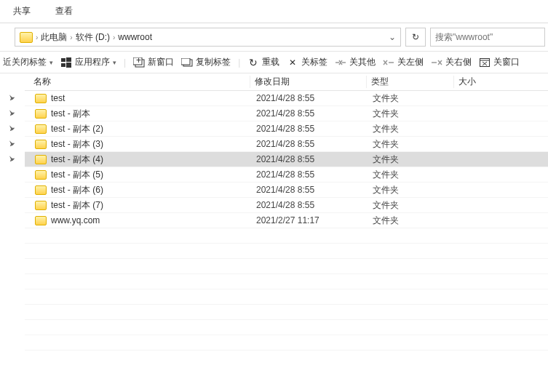  I want to click on column-headers: 名称 修改日期 类型 大小, so click(287, 82).